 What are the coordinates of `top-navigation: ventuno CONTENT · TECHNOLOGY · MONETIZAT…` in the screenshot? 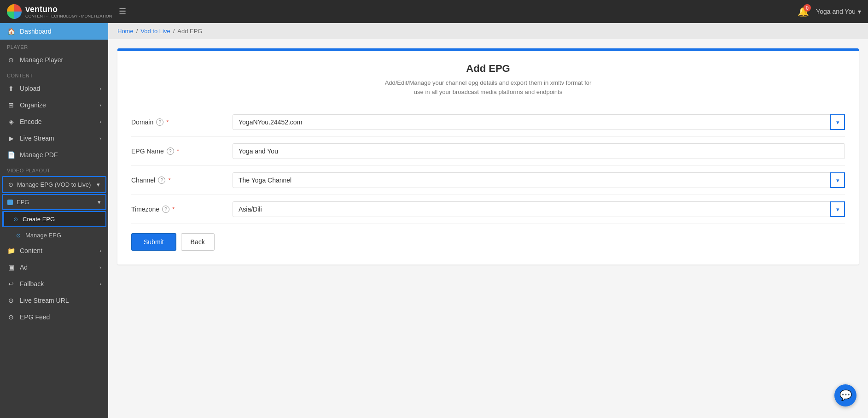 It's located at (434, 12).